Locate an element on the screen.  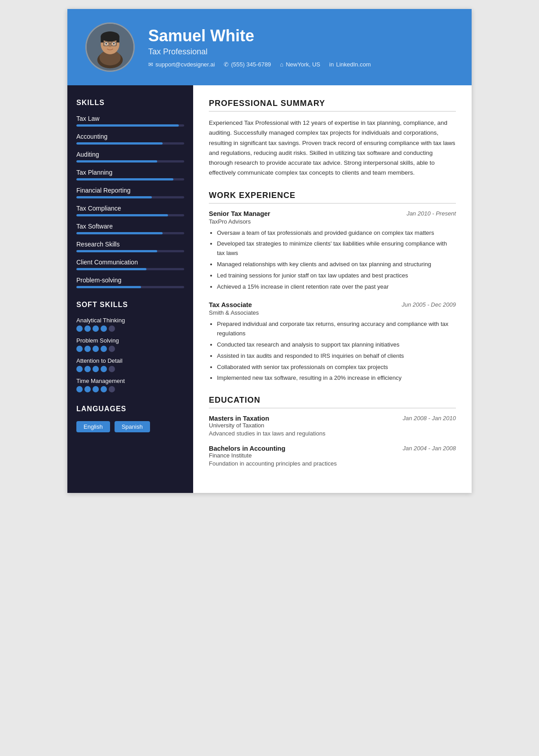
jobs-list: Senior Tax Manager Jan 2010 - Present Ta… is located at coordinates (332, 297).